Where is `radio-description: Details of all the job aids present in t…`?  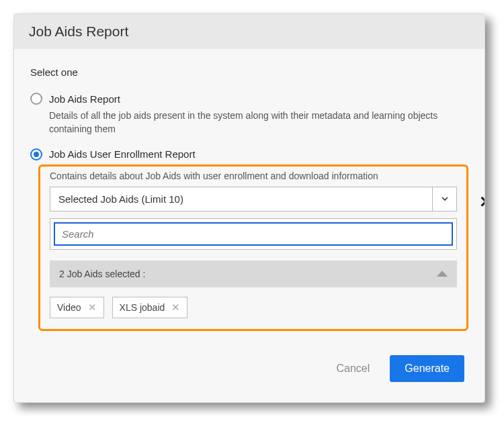 radio-description: Details of all the job aids present in t… is located at coordinates (259, 122).